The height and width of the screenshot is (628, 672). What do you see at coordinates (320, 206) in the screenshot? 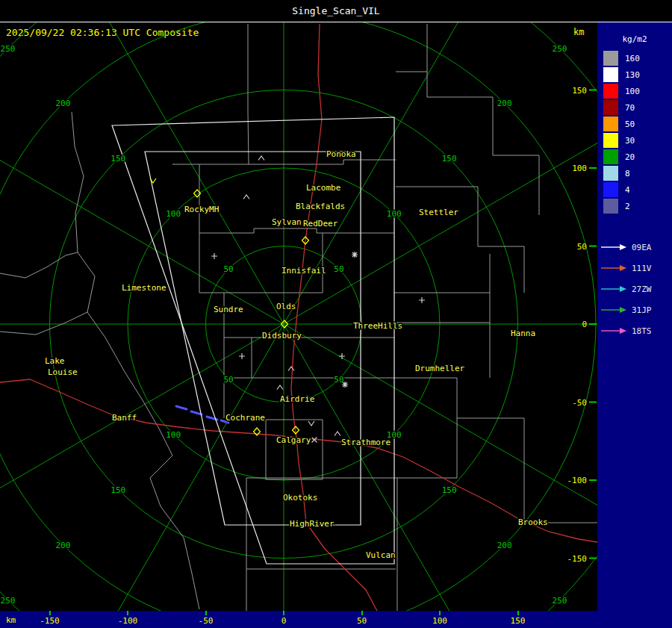
I see `city-label-blackfalds: Blackfalds` at bounding box center [320, 206].